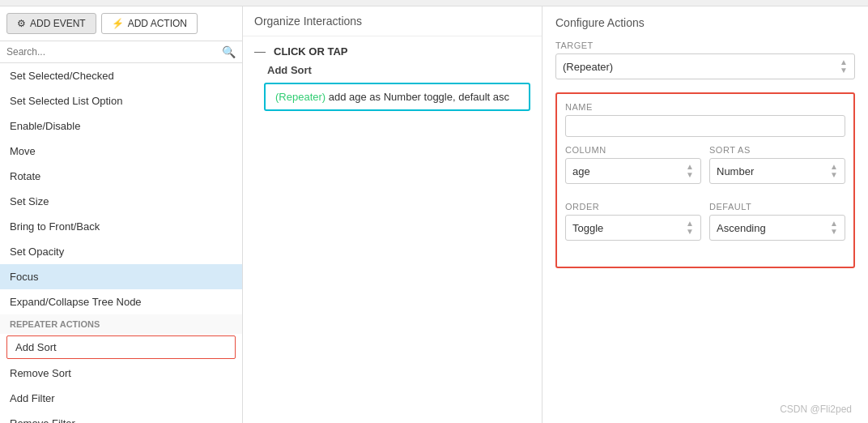 The width and height of the screenshot is (868, 423). I want to click on top-bar, so click(434, 3).